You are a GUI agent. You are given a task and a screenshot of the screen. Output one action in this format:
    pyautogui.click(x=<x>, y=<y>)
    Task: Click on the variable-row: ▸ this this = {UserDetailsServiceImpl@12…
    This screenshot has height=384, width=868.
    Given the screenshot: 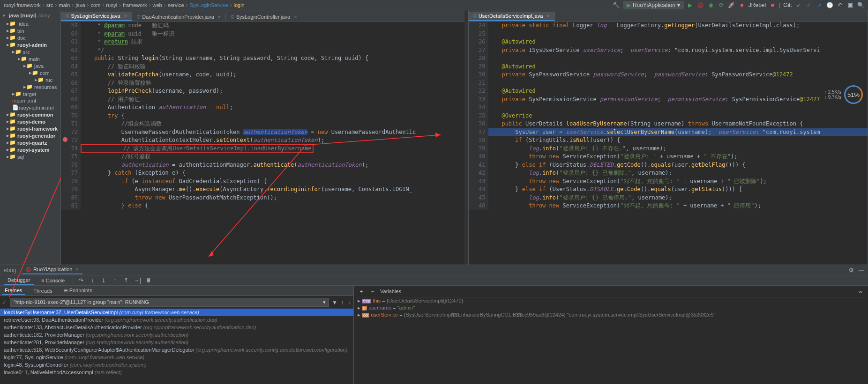 What is the action you would take?
    pyautogui.click(x=611, y=301)
    